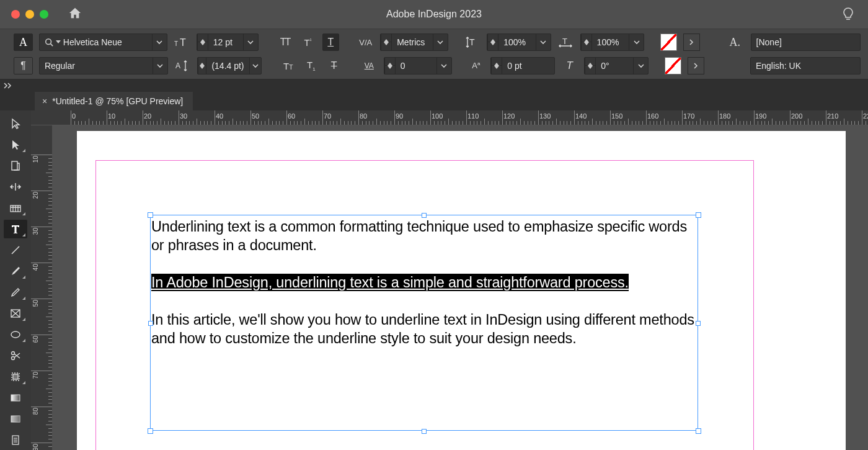  What do you see at coordinates (203, 42) in the screenshot?
I see `spinner-icon` at bounding box center [203, 42].